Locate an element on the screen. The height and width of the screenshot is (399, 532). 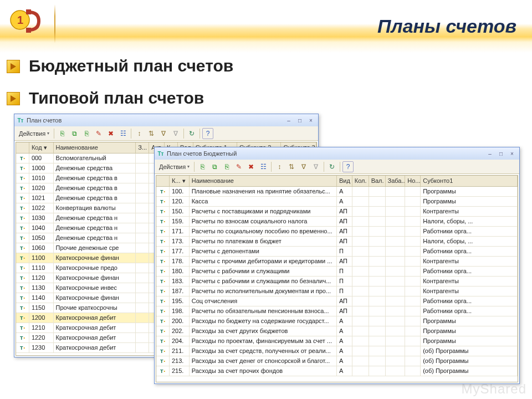
table-row: 211.Расходы за счет средств, полученных … is located at coordinates (337, 351).